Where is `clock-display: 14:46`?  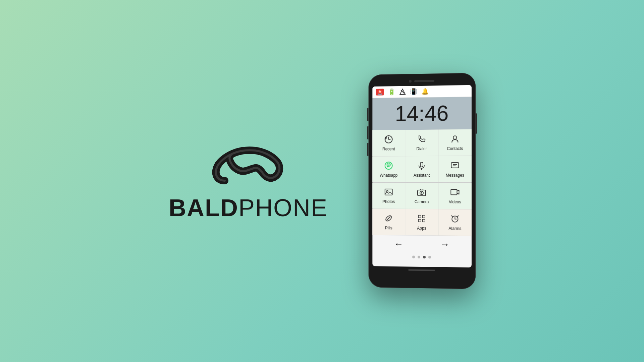
clock-display: 14:46 is located at coordinates (422, 113).